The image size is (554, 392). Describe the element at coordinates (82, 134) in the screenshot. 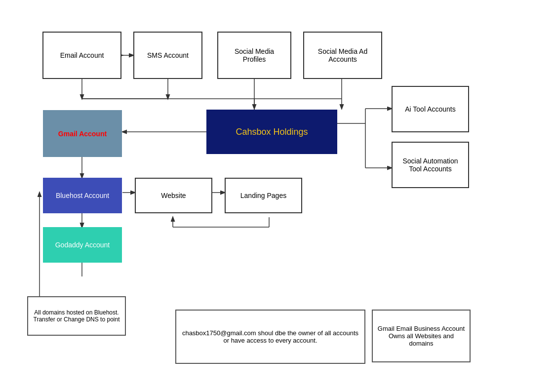

I see `gmail-label: Gmail Account` at that location.